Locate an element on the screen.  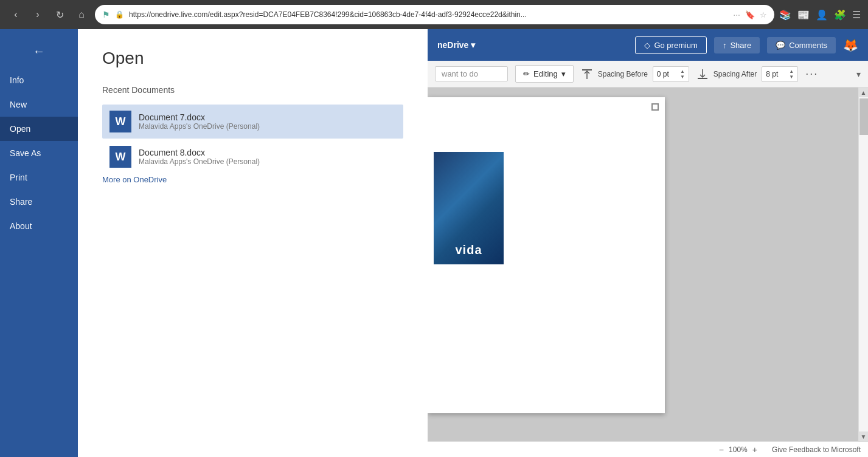
spacing-after-arrows: ▲▼ is located at coordinates (791, 74).